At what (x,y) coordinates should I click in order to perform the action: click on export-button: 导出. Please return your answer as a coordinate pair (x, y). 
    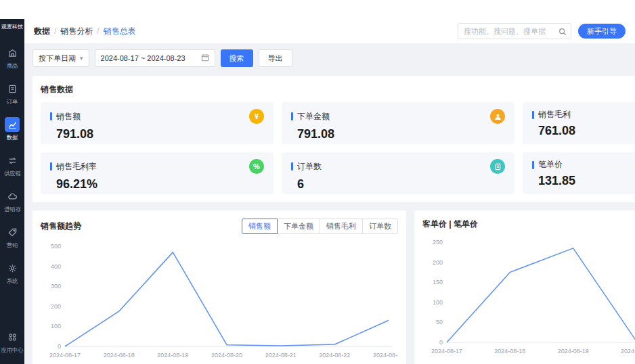
    Looking at the image, I should click on (276, 58).